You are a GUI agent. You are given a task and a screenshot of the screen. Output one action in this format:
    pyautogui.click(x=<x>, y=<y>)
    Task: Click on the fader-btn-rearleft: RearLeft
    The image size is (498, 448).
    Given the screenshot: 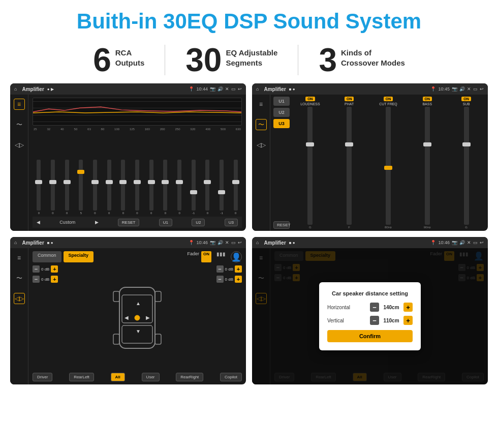 What is the action you would take?
    pyautogui.click(x=81, y=377)
    